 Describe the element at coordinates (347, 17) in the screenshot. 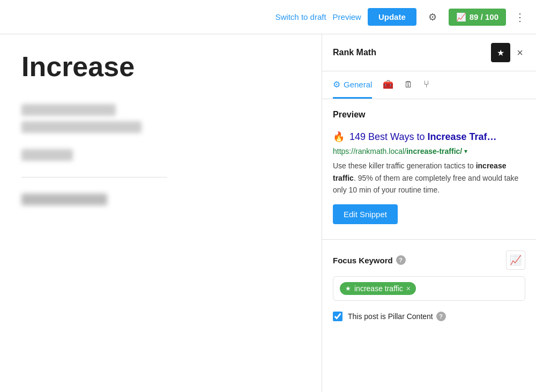

I see `preview-button: Preview` at that location.